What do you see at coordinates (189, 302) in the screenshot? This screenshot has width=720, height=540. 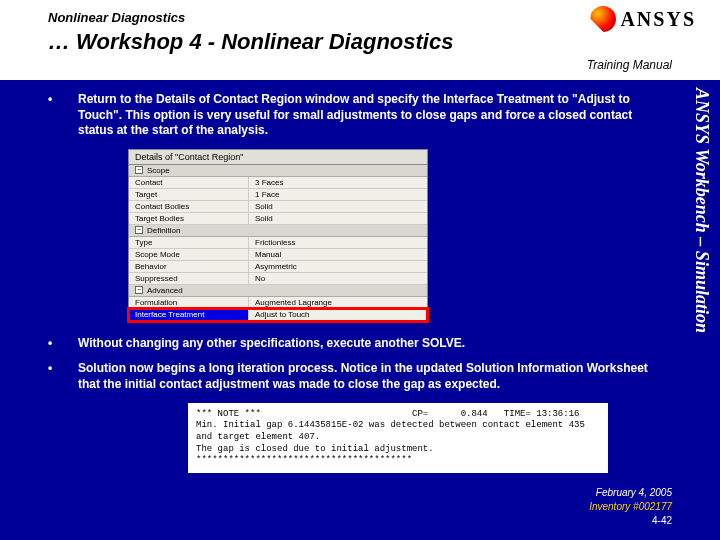 I see `row-key: Formulation` at bounding box center [189, 302].